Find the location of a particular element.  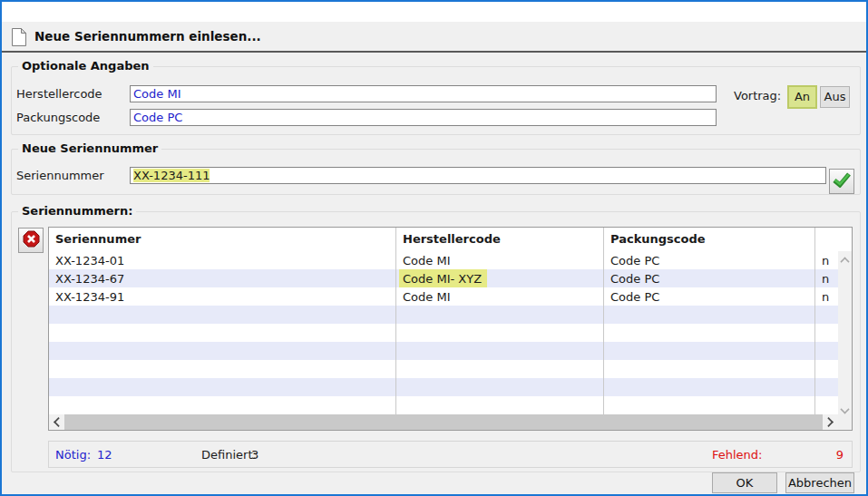

vortrag-aus-button: Aus is located at coordinates (834, 97).